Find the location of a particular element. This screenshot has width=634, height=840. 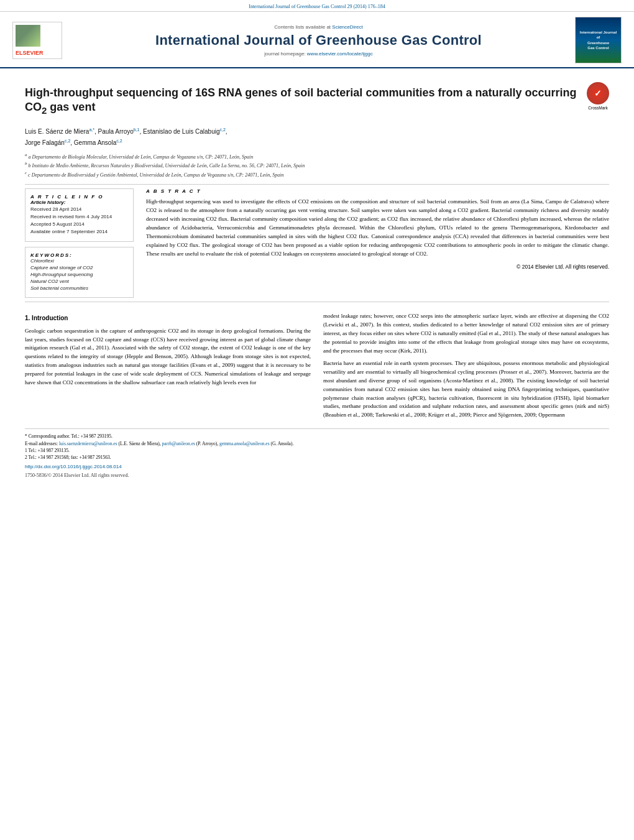

footnote-2: 2 Tel.: +34 987 291568; fax: +34 987 291… is located at coordinates (317, 458).